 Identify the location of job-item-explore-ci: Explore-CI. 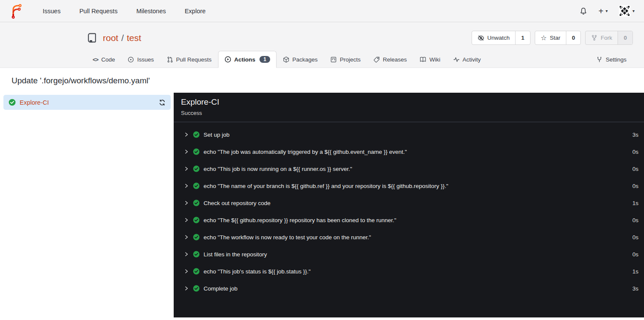
(87, 103).